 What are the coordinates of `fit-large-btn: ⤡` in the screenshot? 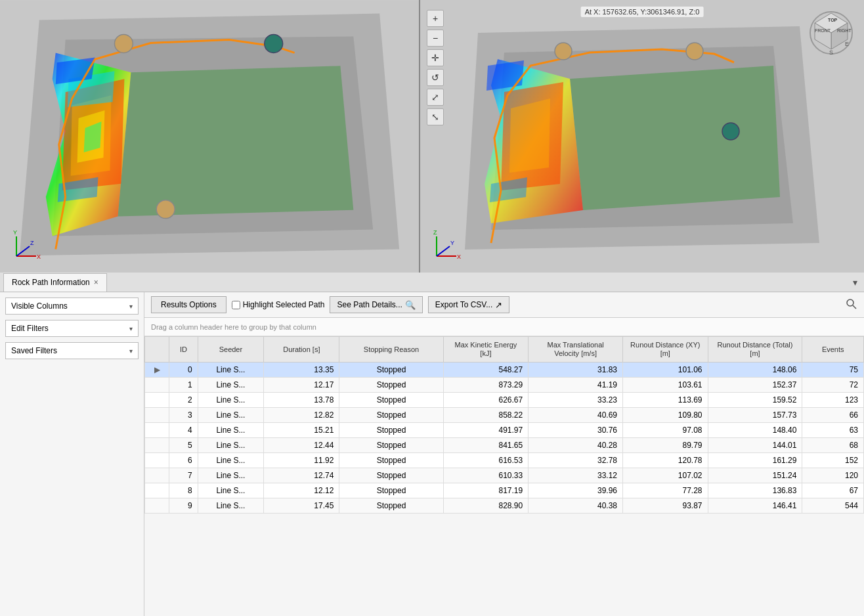 It's located at (435, 117).